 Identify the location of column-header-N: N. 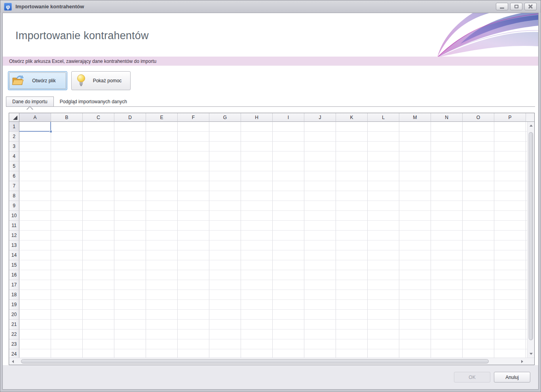
(447, 117).